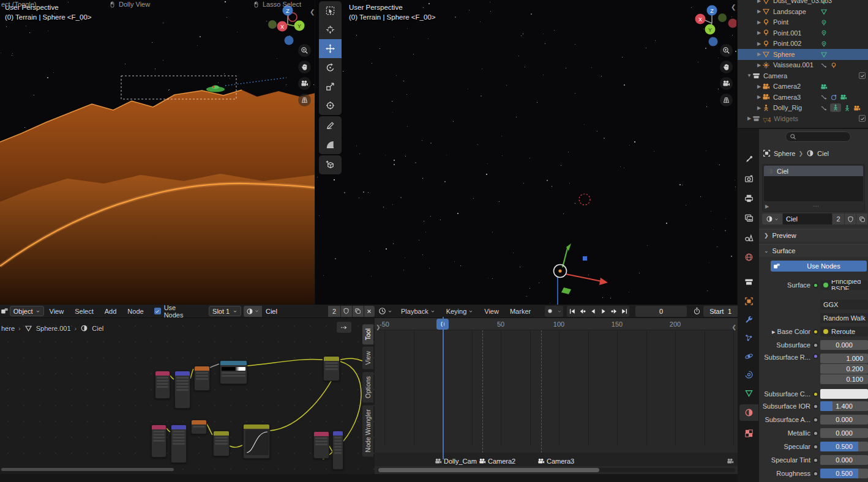 This screenshot has height=482, width=868. I want to click on gizmo-y-axis, so click(565, 258).